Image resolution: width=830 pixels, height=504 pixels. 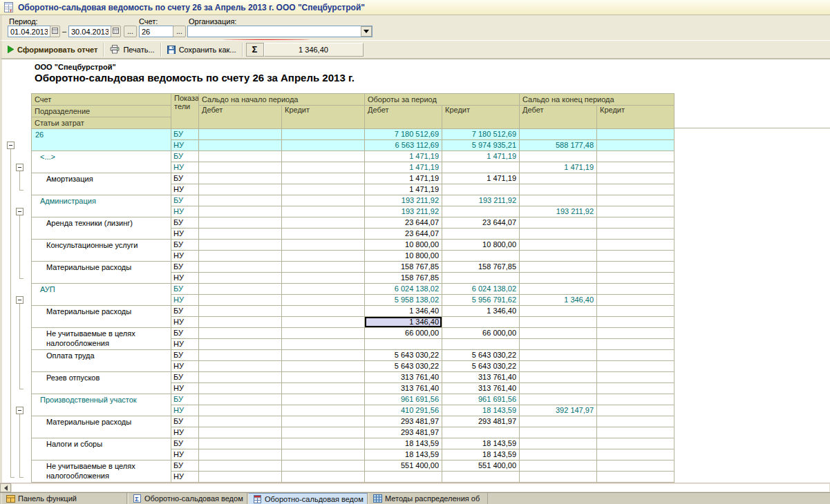 I want to click on date-from-calendar-button, so click(x=55, y=32).